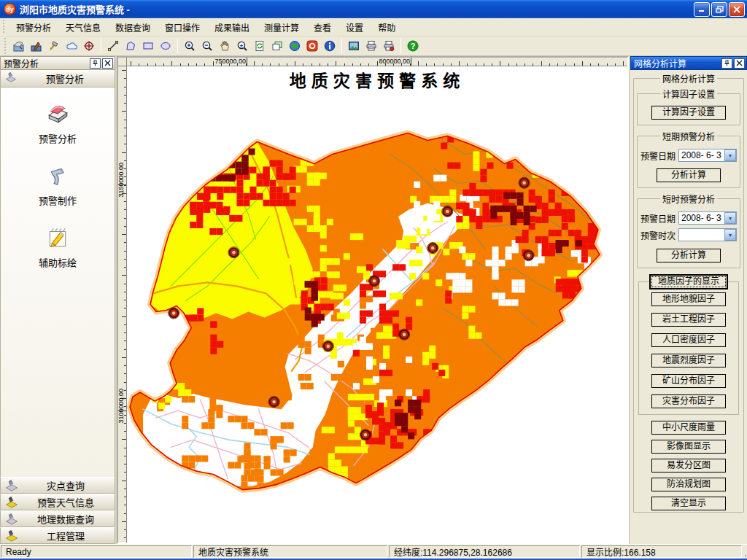 This screenshot has width=747, height=560. What do you see at coordinates (702, 155) in the screenshot?
I see `warning-date-value: 2008- 6- 3` at bounding box center [702, 155].